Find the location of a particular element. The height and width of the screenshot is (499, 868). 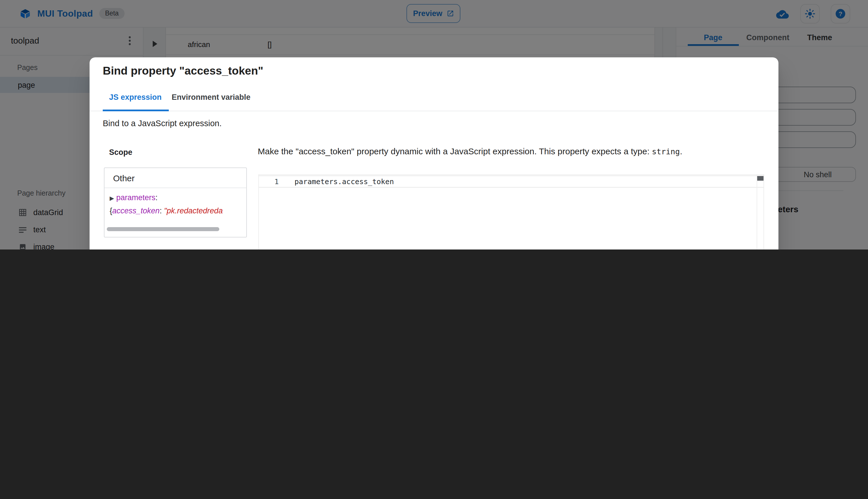

dialog-subtitle: Bind to a JavaScript expression. is located at coordinates (162, 123).